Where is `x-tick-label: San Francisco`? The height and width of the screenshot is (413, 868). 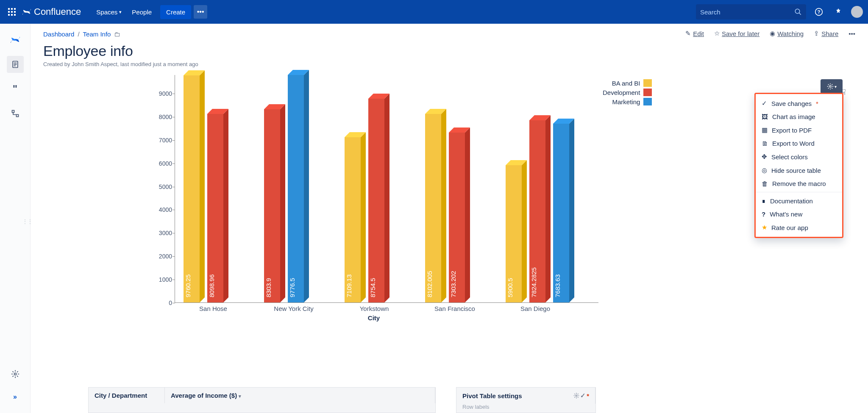 x-tick-label: San Francisco is located at coordinates (455, 308).